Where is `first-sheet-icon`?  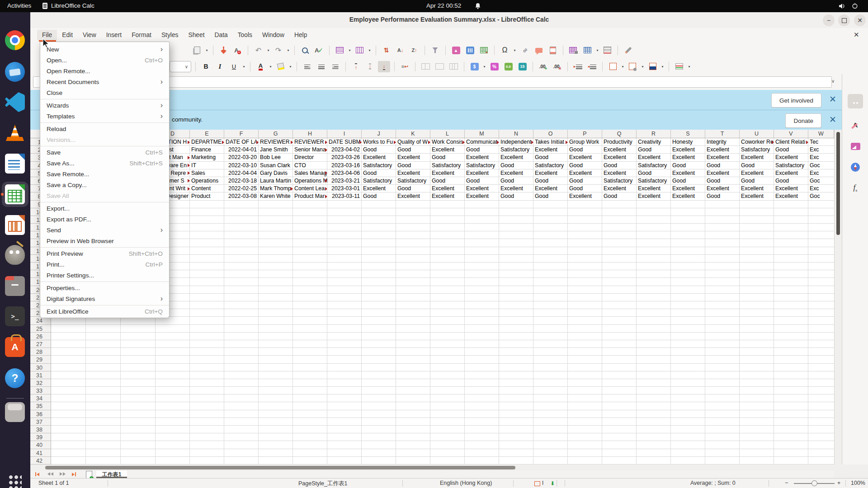
first-sheet-icon is located at coordinates (37, 474).